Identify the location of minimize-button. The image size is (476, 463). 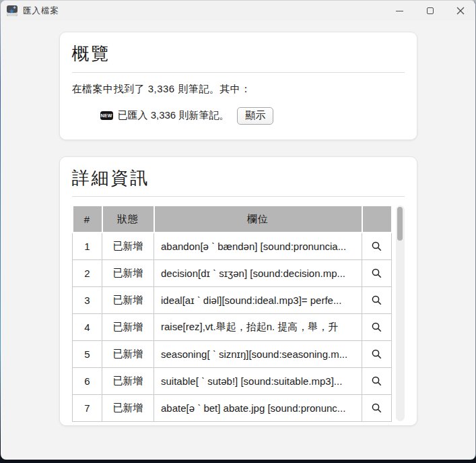
(400, 11).